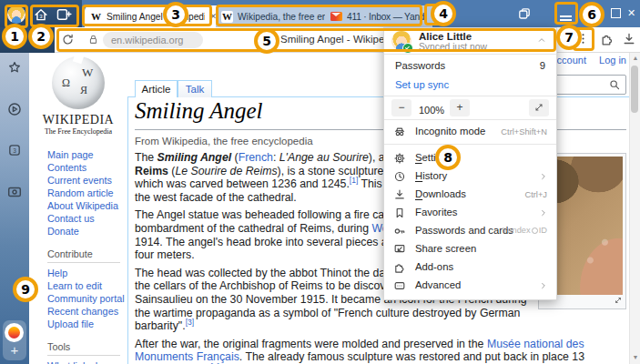  What do you see at coordinates (470, 268) in the screenshot?
I see `menu-item-add-ons: Add-ons` at bounding box center [470, 268].